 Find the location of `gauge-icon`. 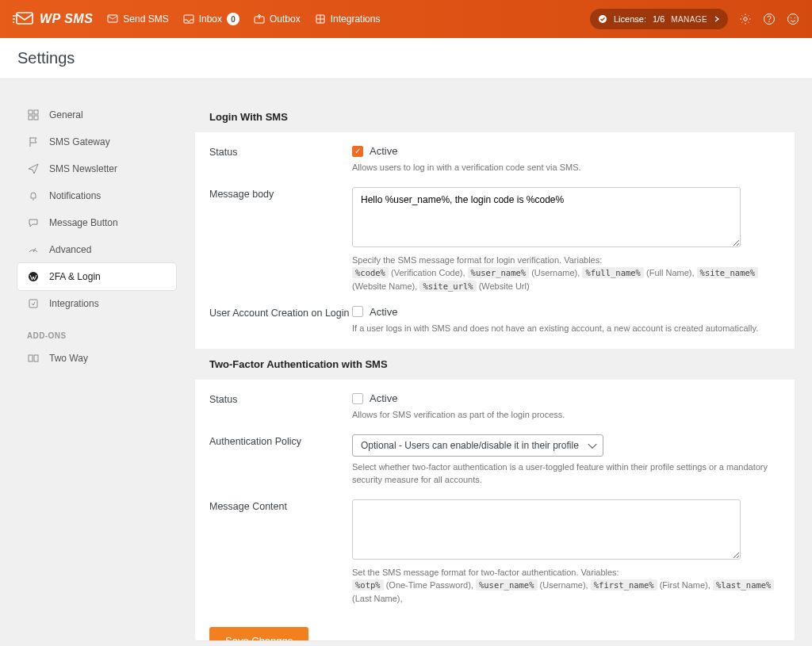

gauge-icon is located at coordinates (33, 250).